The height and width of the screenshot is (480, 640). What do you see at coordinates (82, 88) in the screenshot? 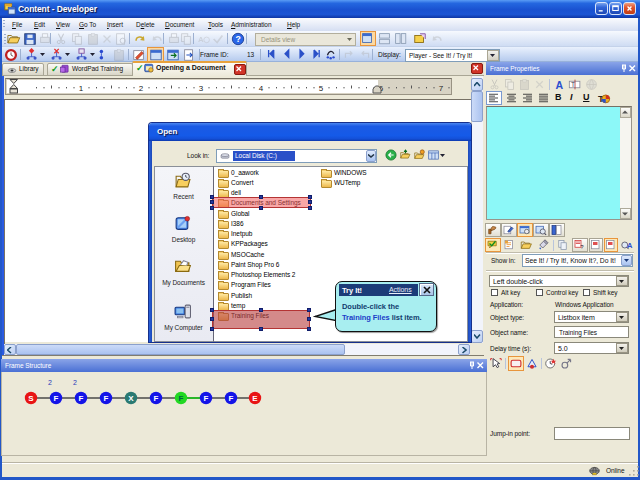
I see `svg-text: 1` at bounding box center [82, 88].